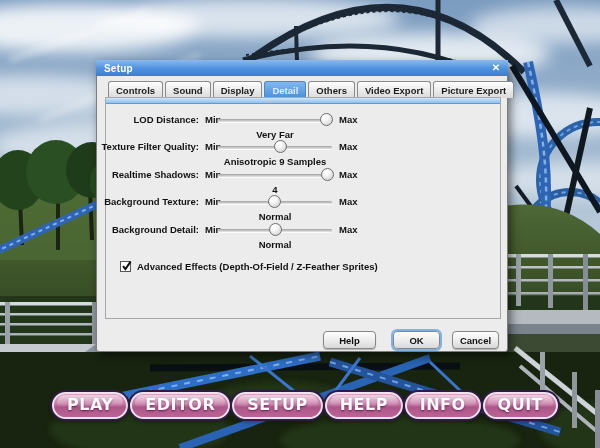 This screenshot has width=600, height=448. What do you see at coordinates (303, 151) in the screenshot?
I see `slider-row-texture-filter-quality: Texture Filter Quality:MinAnisotropic 9 …` at bounding box center [303, 151].